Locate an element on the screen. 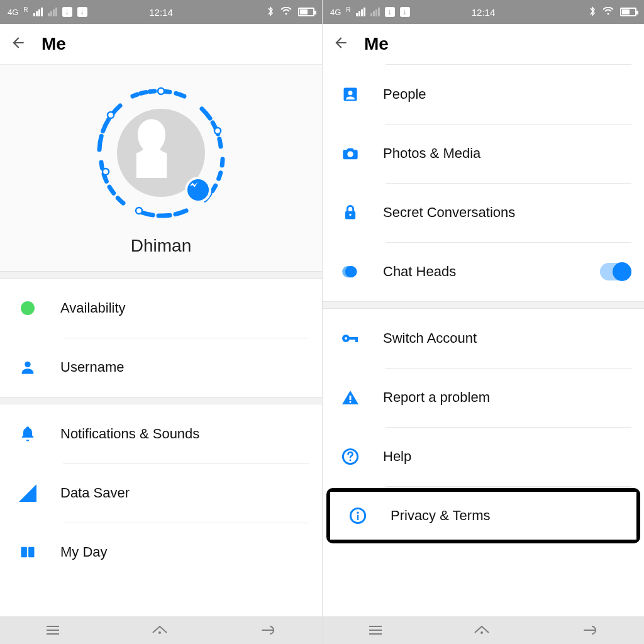 The image size is (644, 644). row-label: Switch Account is located at coordinates (507, 338).